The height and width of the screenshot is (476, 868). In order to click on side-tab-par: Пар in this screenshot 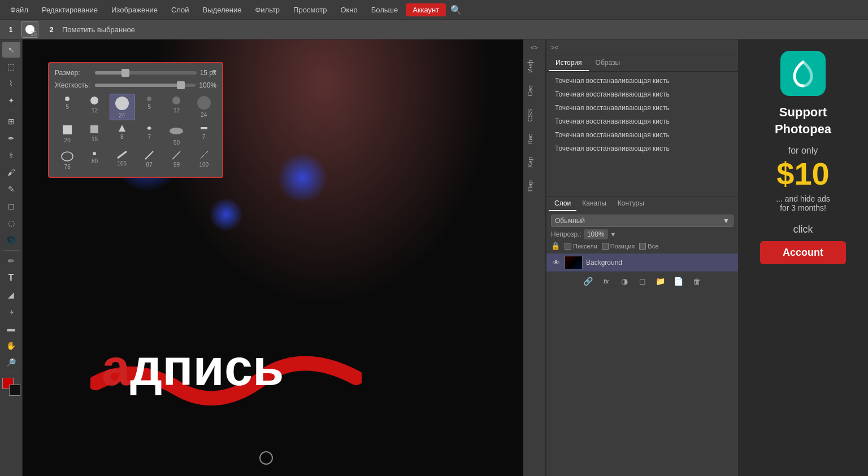, I will do `click(535, 186)`.